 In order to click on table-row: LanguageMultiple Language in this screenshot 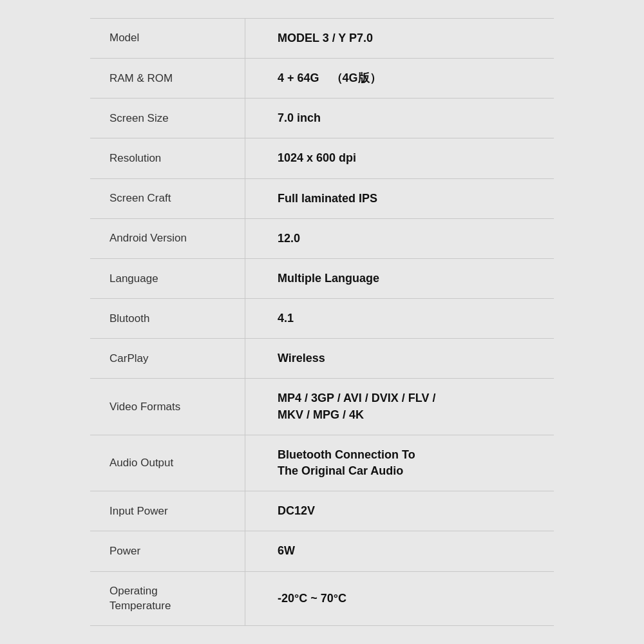, I will do `click(322, 279)`.